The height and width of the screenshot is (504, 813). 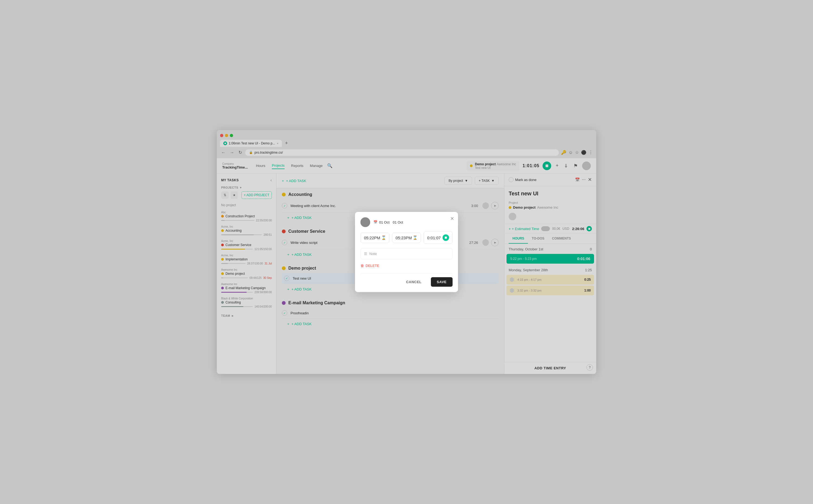 I want to click on calendar-icon-start: 📅, so click(x=375, y=222).